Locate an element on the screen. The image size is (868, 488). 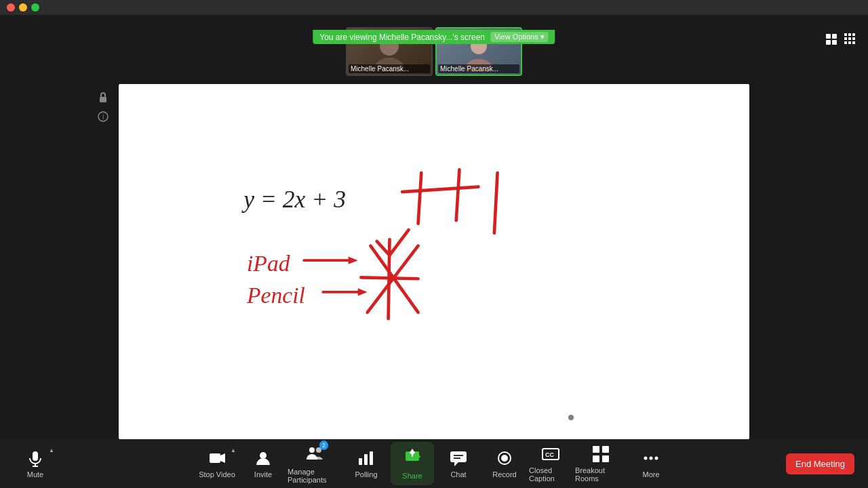
participants-badge: 2 is located at coordinates (324, 445).